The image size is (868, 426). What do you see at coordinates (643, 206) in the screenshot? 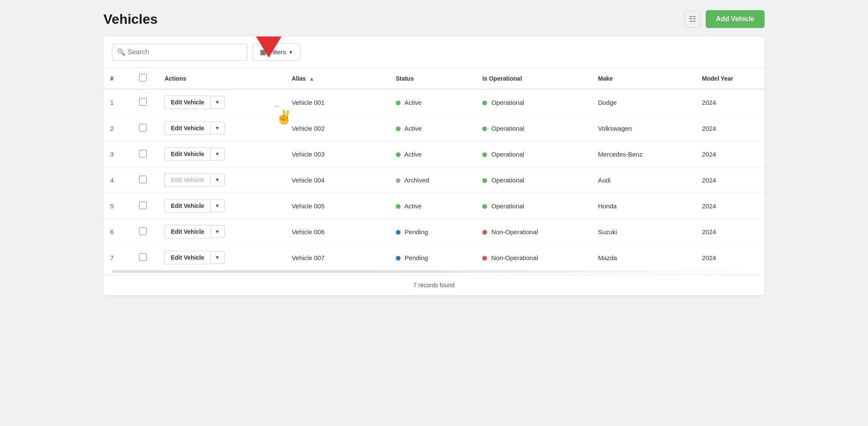
I see `row-make-5: Honda` at bounding box center [643, 206].